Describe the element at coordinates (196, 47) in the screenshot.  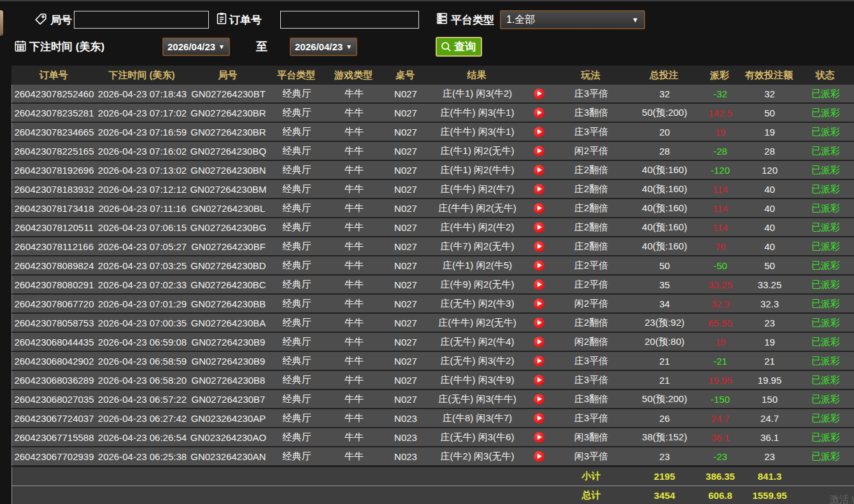
I see `date-from-button: 2026/04/23 ▼` at that location.